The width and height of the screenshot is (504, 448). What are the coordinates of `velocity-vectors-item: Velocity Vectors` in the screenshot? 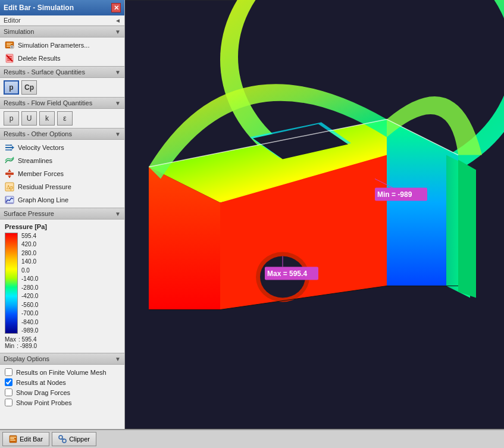 It's located at (62, 148).